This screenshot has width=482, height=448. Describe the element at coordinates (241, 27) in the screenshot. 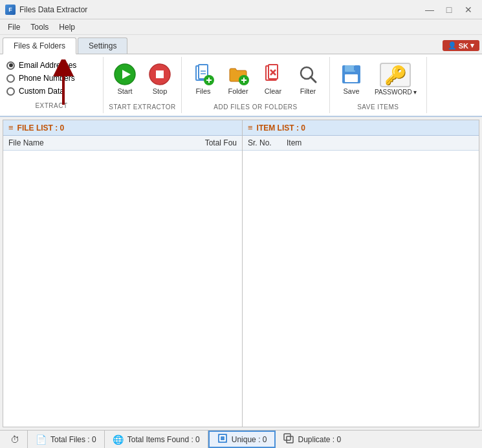

I see `menu-bar: File Tools Help` at that location.